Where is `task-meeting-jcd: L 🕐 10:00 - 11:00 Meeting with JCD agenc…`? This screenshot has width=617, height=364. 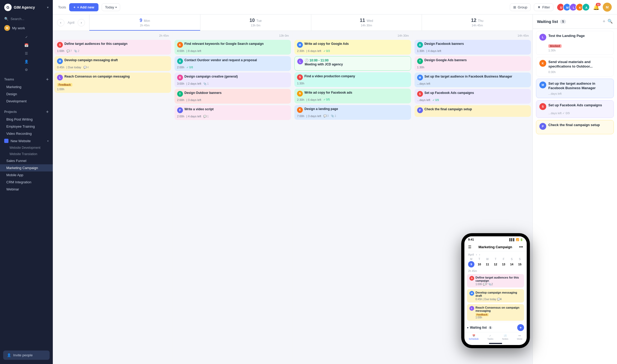 task-meeting-jcd: L 🕐 10:00 - 11:00 Meeting with JCD agenc… is located at coordinates (353, 63).